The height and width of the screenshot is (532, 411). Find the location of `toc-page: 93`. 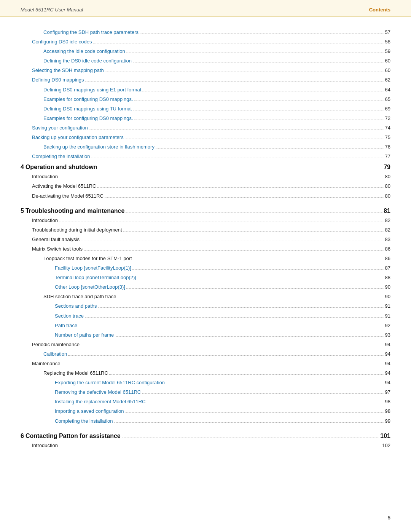

toc-page: 93 is located at coordinates (388, 335).